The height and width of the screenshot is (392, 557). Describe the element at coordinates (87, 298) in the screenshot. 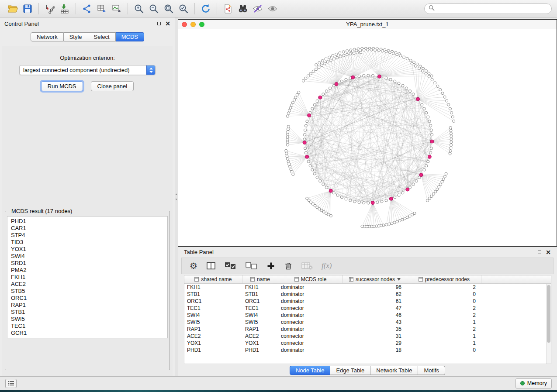

I see `mcds-result-item: ORC1` at that location.